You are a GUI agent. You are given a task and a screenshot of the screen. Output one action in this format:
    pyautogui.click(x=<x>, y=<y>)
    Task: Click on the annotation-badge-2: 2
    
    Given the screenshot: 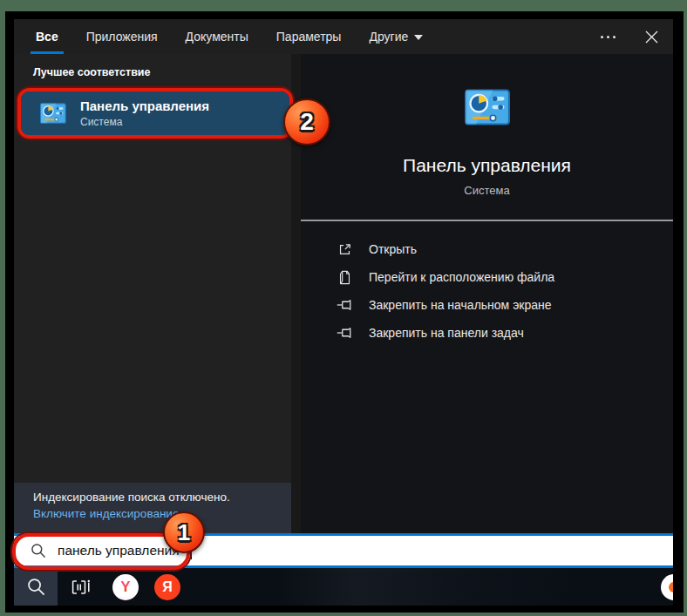 What is the action you would take?
    pyautogui.click(x=307, y=122)
    